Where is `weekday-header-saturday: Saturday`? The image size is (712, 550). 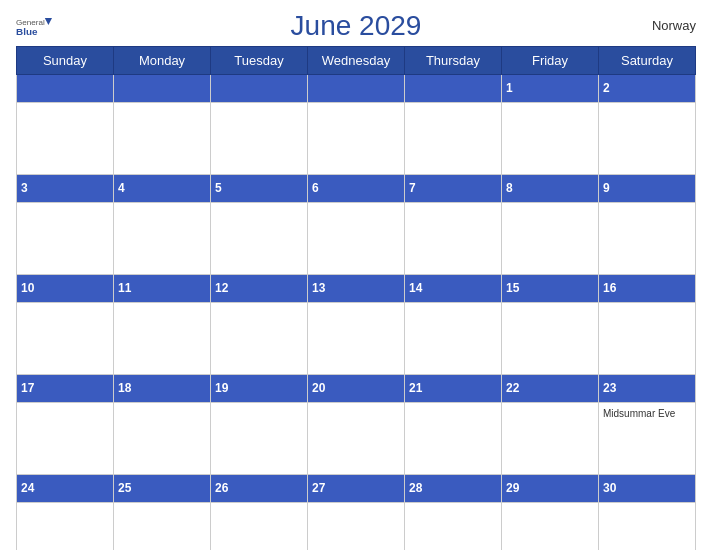
weekday-header-saturday: Saturday is located at coordinates (648, 61).